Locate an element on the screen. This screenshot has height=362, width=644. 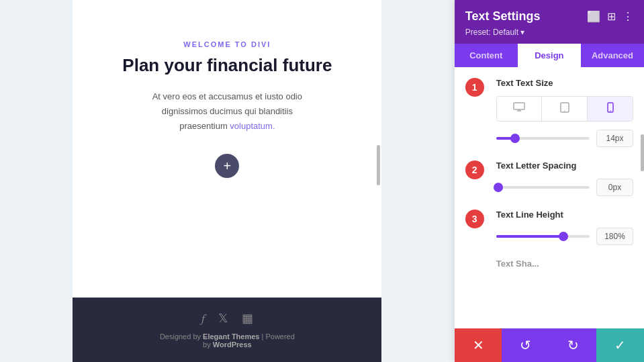
text-size-section: 1 Text Text Size is located at coordinates (565, 113).